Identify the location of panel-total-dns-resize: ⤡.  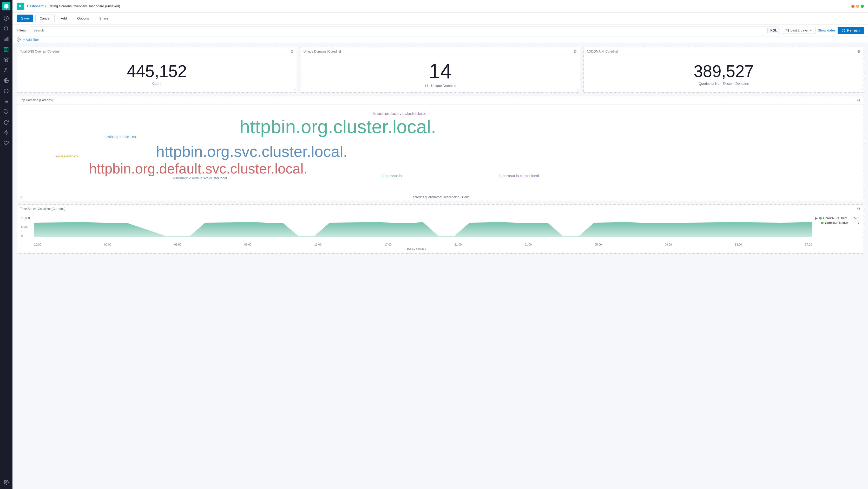
(295, 90).